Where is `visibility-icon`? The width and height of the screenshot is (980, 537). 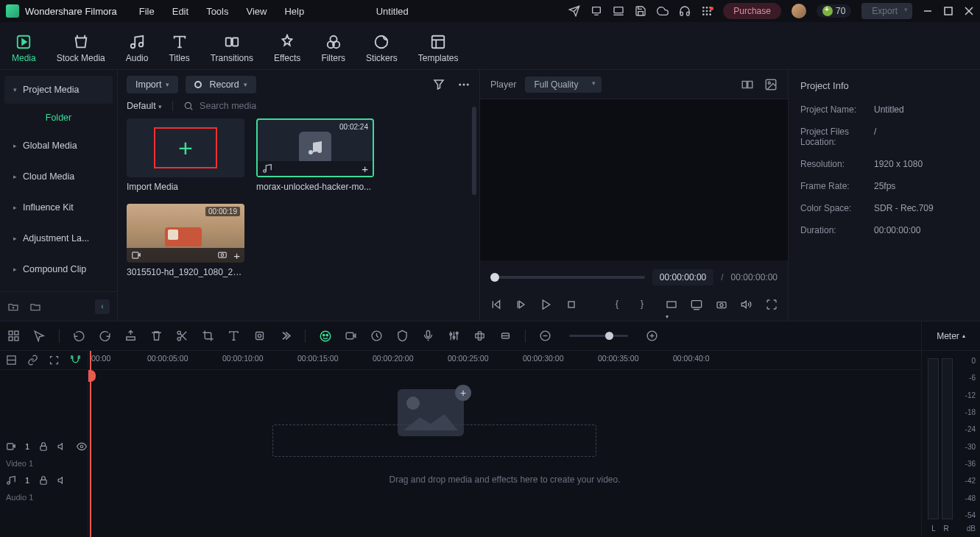
visibility-icon is located at coordinates (82, 447).